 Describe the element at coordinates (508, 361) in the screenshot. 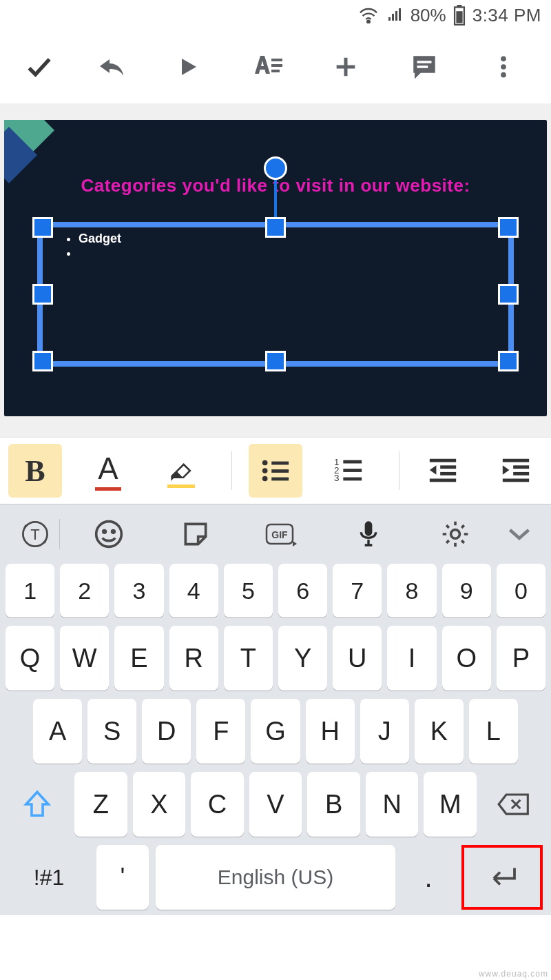

I see `resize-handle-br` at that location.